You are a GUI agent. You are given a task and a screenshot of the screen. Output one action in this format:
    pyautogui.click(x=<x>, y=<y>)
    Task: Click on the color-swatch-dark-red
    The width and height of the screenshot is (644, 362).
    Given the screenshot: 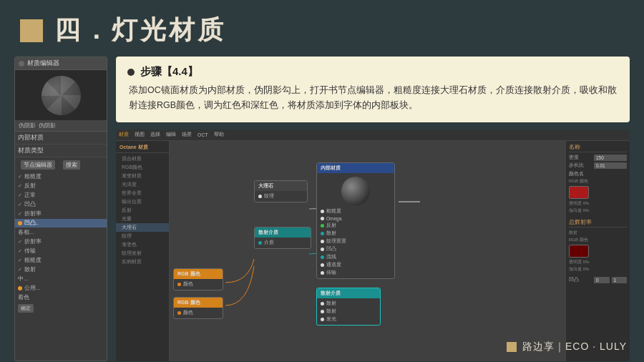 What is the action you would take?
    pyautogui.click(x=579, y=251)
    